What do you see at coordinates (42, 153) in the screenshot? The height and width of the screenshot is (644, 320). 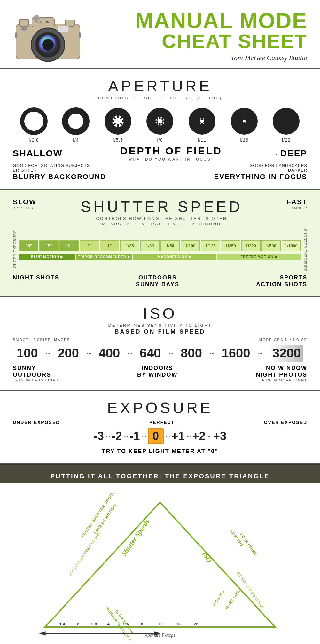 I see `shallow-label: SHALLOW ←` at bounding box center [42, 153].